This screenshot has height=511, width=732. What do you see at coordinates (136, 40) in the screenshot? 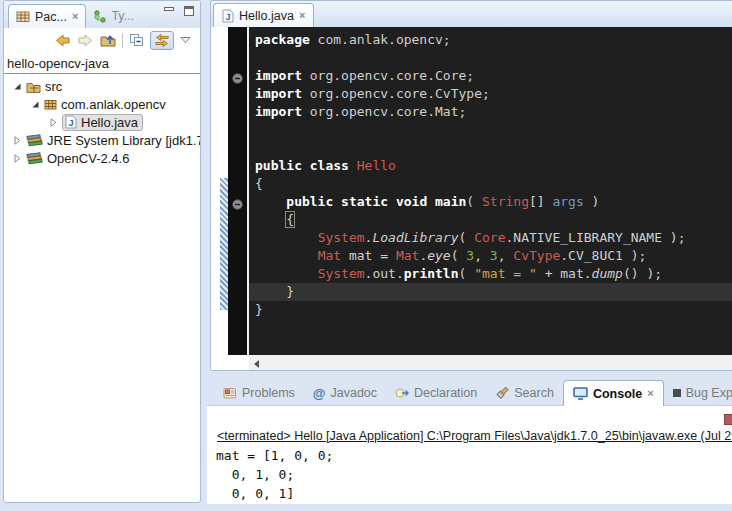
I see `collapse-all-icon` at bounding box center [136, 40].